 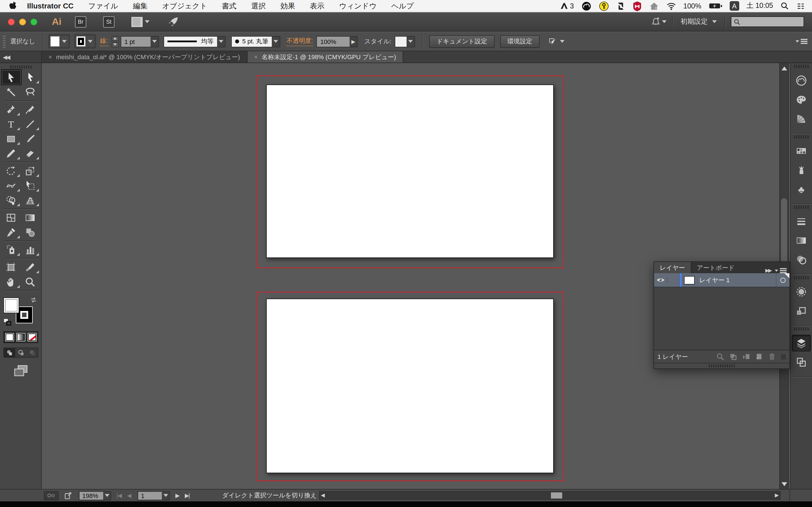 What do you see at coordinates (760, 6) in the screenshot?
I see `menubar-clock: 土 10:05` at bounding box center [760, 6].